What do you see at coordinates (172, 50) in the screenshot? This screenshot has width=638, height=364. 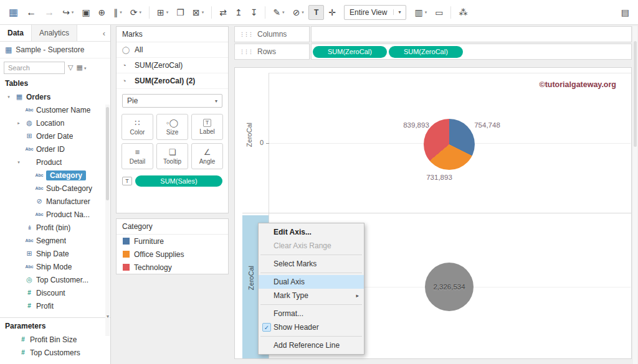 I see `marks-card-all: ◯ All` at bounding box center [172, 50].